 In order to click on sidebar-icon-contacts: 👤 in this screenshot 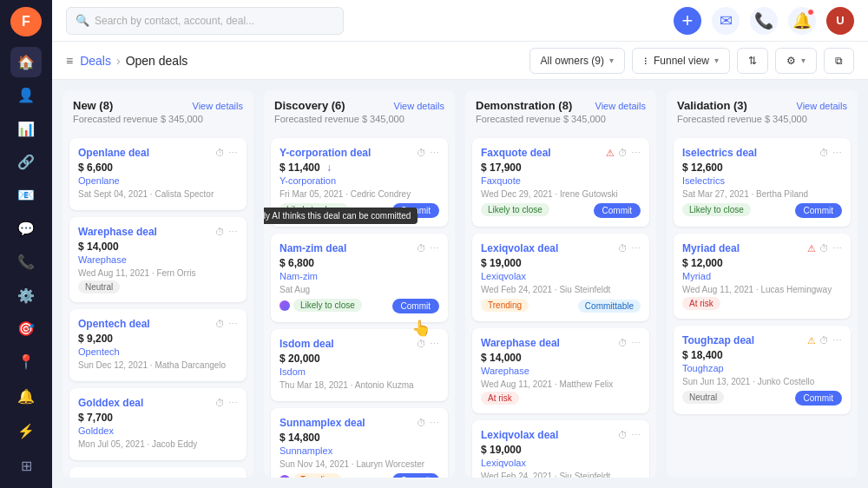, I will do `click(26, 96)`.